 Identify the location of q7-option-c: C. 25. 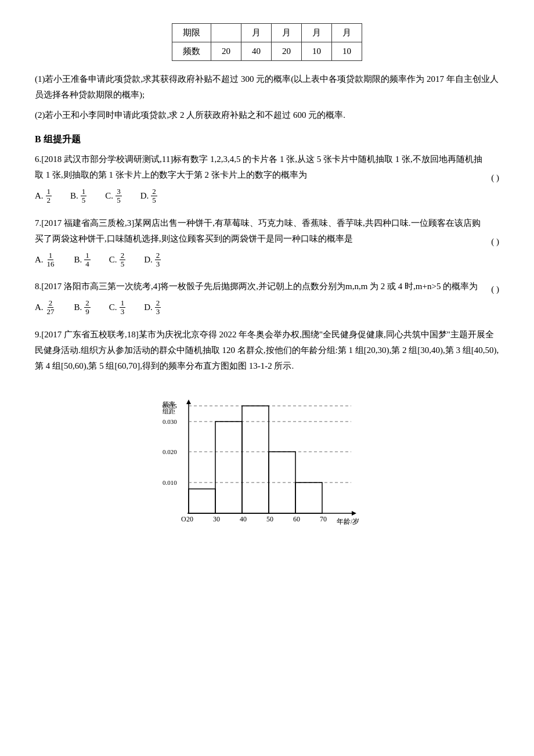
(117, 260).